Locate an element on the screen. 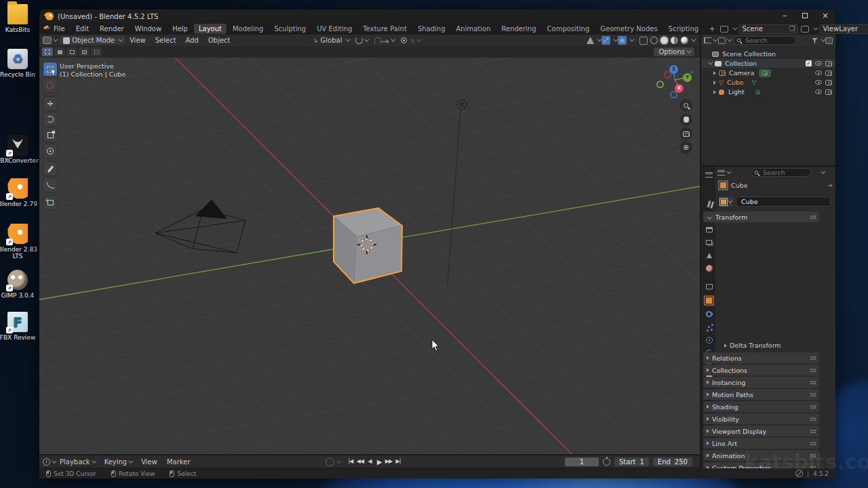 The image size is (868, 488). transform-panel-header: Transform is located at coordinates (761, 217).